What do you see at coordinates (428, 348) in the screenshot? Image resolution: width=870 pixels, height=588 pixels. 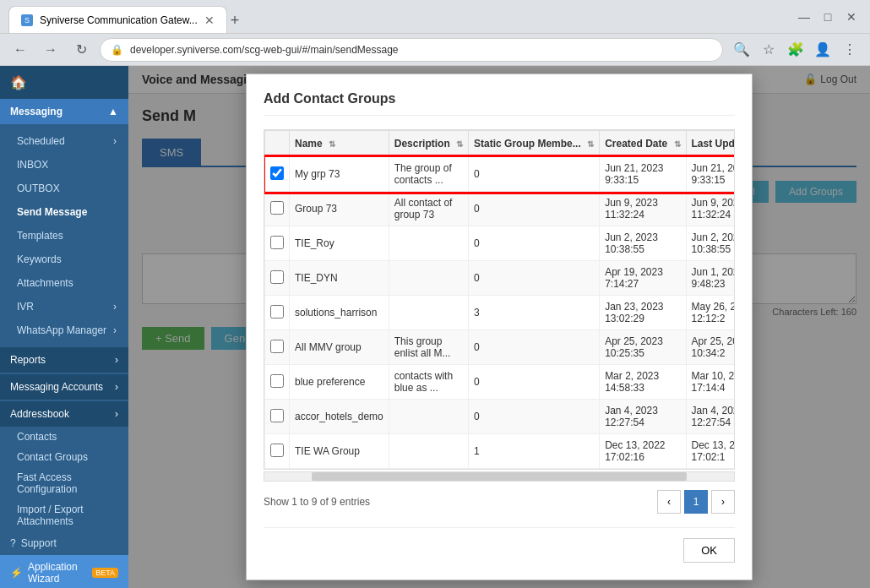 I see `row-description: This group enlist all M...` at bounding box center [428, 348].